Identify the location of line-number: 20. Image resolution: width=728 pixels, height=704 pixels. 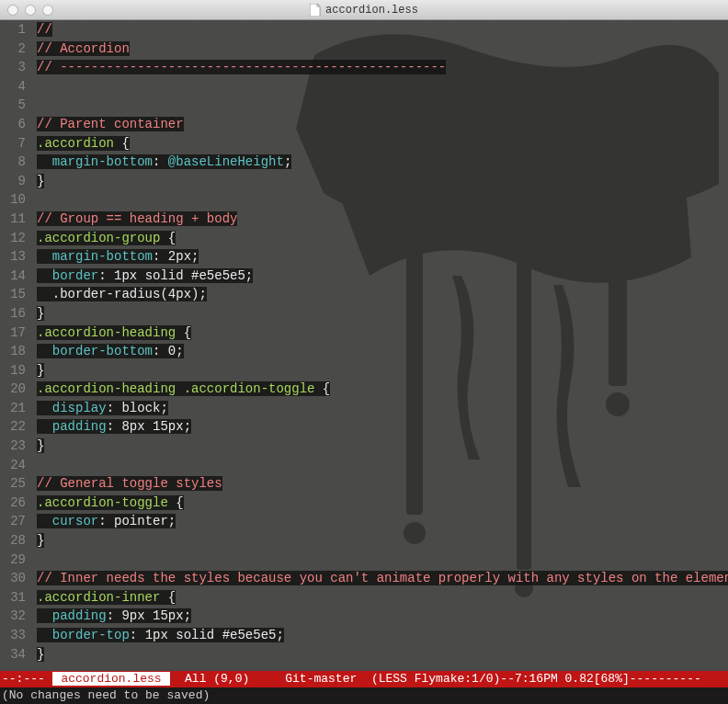
(13, 390).